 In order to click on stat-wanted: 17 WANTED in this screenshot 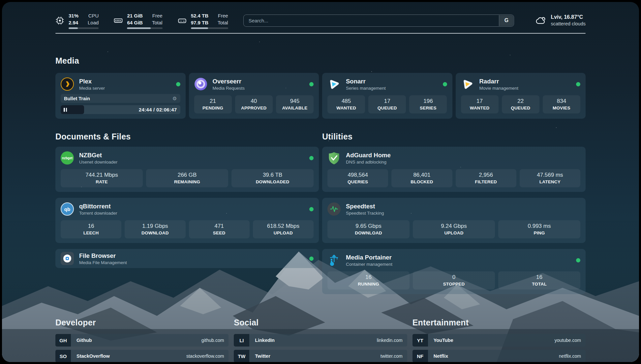, I will do `click(480, 104)`.